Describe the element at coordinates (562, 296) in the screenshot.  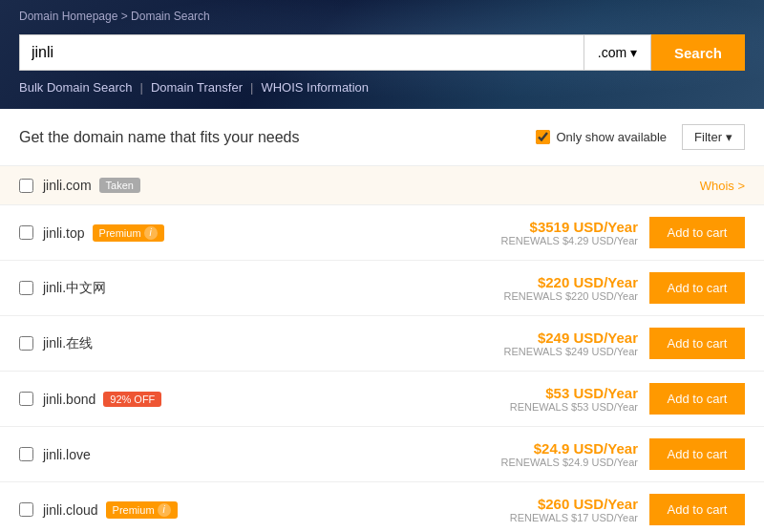
I see `price-renewal: RENEWALS $220 USD/Year` at that location.